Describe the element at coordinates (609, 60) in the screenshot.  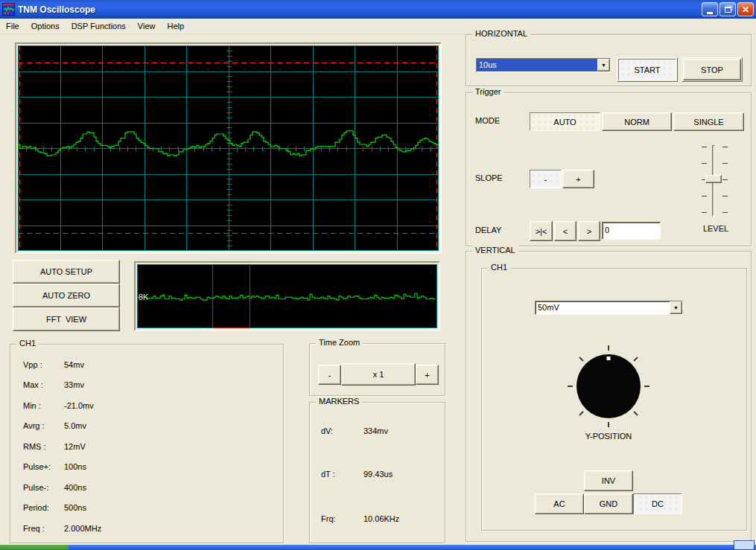
I see `horizontal-group: HORIZONTAL 10us ▼ START STOP` at that location.